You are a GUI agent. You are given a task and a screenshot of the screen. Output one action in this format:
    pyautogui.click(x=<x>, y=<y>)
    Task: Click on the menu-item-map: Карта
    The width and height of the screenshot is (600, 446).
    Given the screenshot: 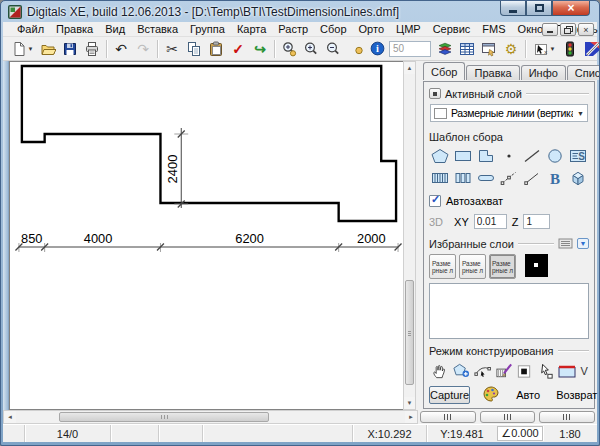 What is the action you would take?
    pyautogui.click(x=252, y=29)
    